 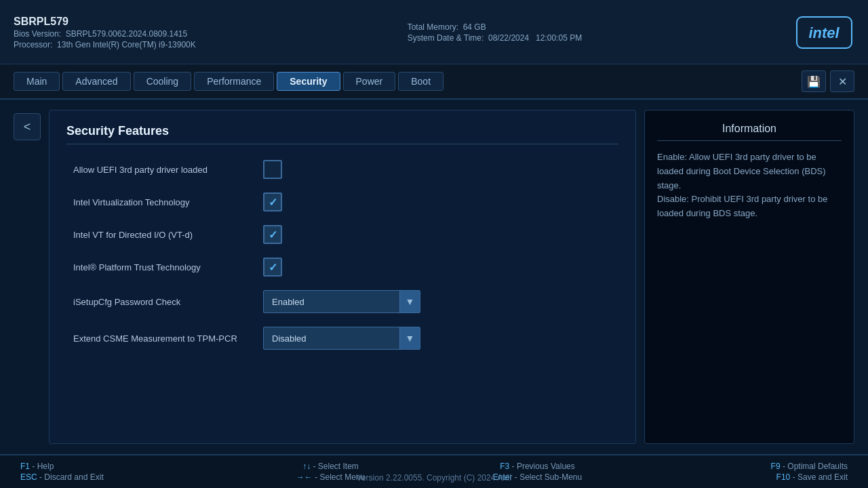 What do you see at coordinates (342, 202) in the screenshot?
I see `setting-row-vt: Intel Virtualization Technology` at bounding box center [342, 202].